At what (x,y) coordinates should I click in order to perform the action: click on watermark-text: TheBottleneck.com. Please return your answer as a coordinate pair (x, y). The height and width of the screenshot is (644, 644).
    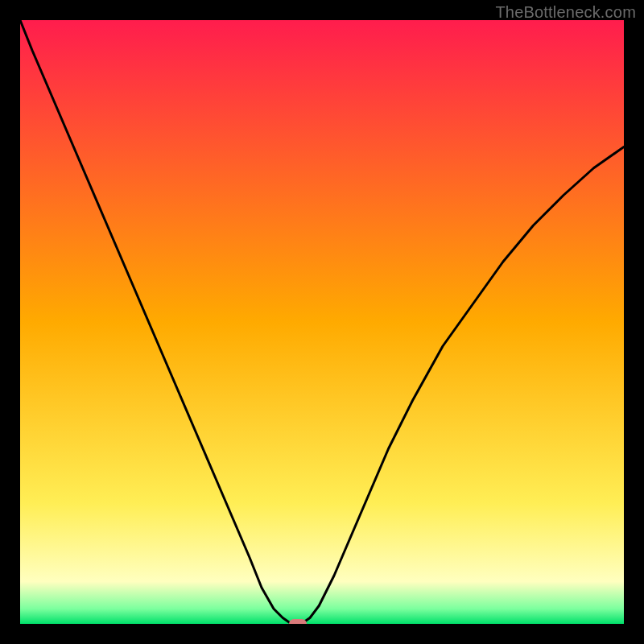
    Looking at the image, I should click on (565, 13).